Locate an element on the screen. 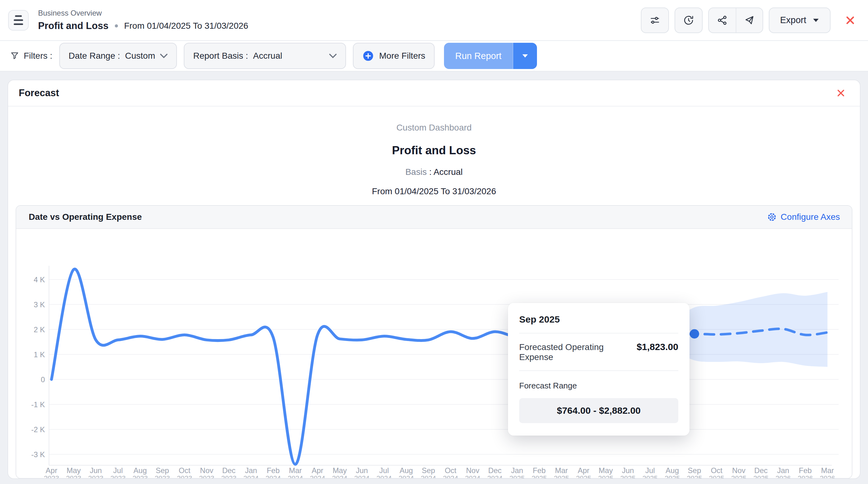 The height and width of the screenshot is (484, 868). share-button is located at coordinates (722, 20).